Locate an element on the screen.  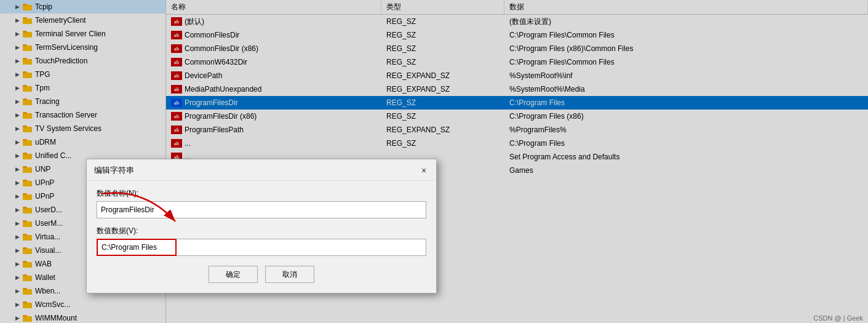
tree-item-wimmount: WIMMMount is located at coordinates (82, 317).